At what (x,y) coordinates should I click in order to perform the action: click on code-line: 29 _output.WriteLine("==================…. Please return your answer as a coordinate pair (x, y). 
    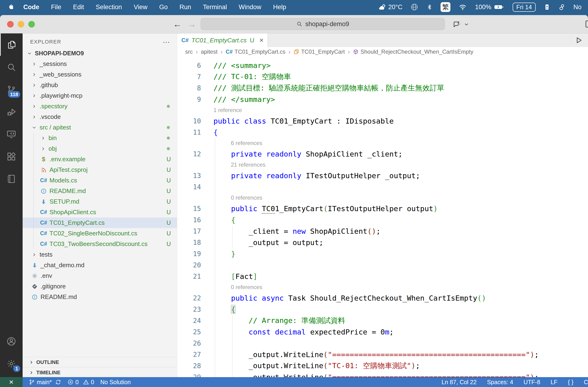
    Looking at the image, I should click on (382, 374).